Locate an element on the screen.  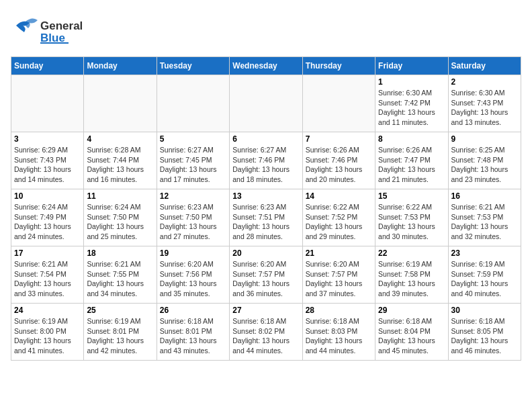
calendar-cell: 3Sunrise: 6:29 AM Sunset: 7:43 PM Daylig… is located at coordinates (48, 161).